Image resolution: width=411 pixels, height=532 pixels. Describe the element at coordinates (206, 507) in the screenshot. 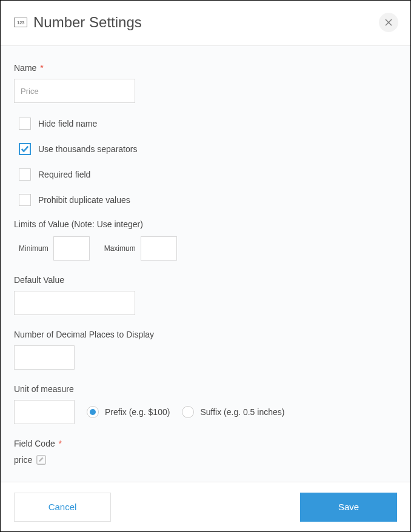

I see `dialog-footer: Cancel Save` at that location.